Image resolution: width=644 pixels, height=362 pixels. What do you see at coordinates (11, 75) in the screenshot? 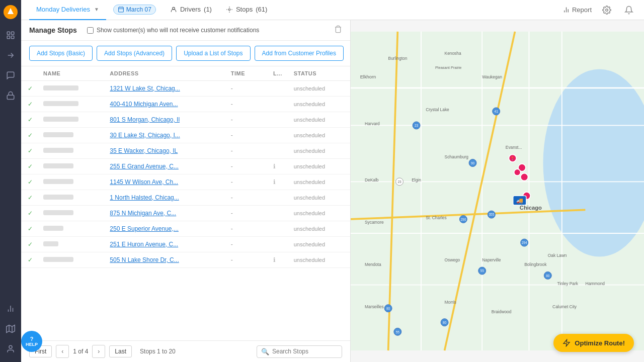
I see `sidebar-item-messages` at bounding box center [11, 75].